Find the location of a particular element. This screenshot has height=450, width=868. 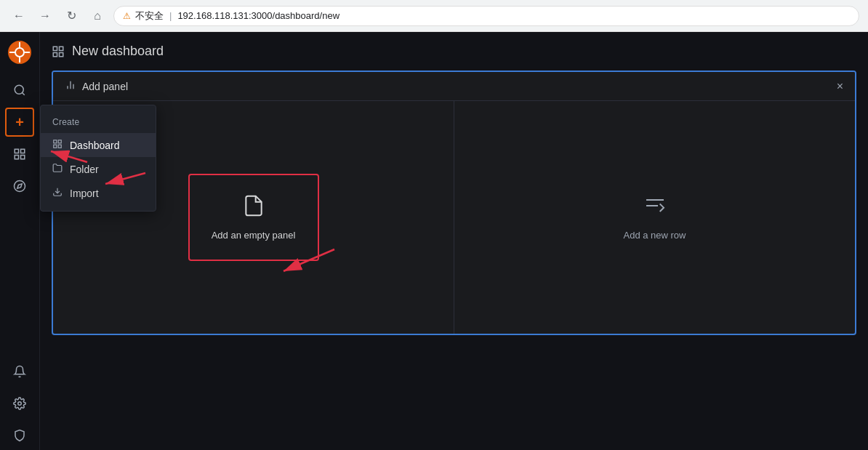

new-row-icon is located at coordinates (655, 208).